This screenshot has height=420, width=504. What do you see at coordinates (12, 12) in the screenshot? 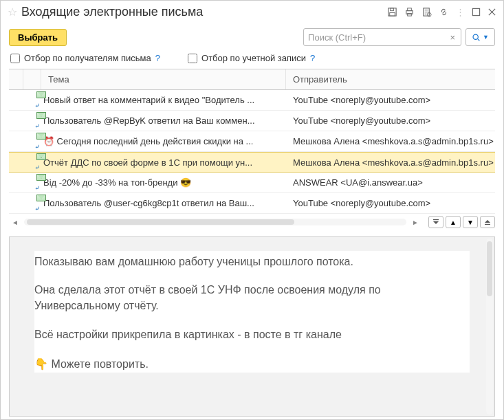
I see `favorite-star-icon: ☆` at bounding box center [12, 12].